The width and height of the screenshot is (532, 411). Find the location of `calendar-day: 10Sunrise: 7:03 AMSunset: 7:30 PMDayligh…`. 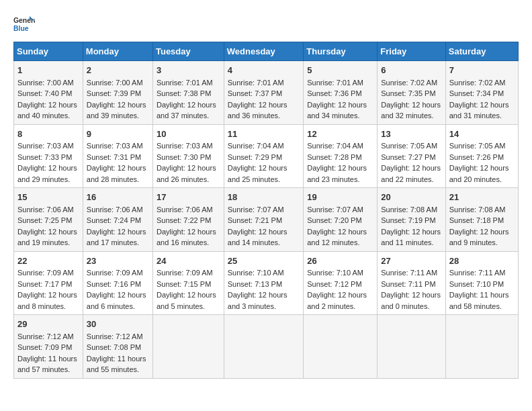

calendar-day: 10Sunrise: 7:03 AMSunset: 7:30 PMDayligh… is located at coordinates (188, 156).